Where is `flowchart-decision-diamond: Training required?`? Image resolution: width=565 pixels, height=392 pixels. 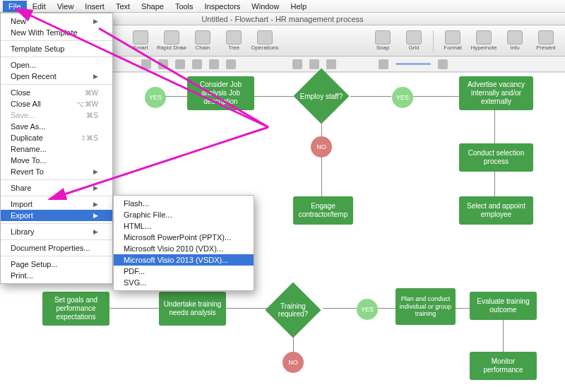
flowchart-decision-diamond: Training required? is located at coordinates (293, 310).